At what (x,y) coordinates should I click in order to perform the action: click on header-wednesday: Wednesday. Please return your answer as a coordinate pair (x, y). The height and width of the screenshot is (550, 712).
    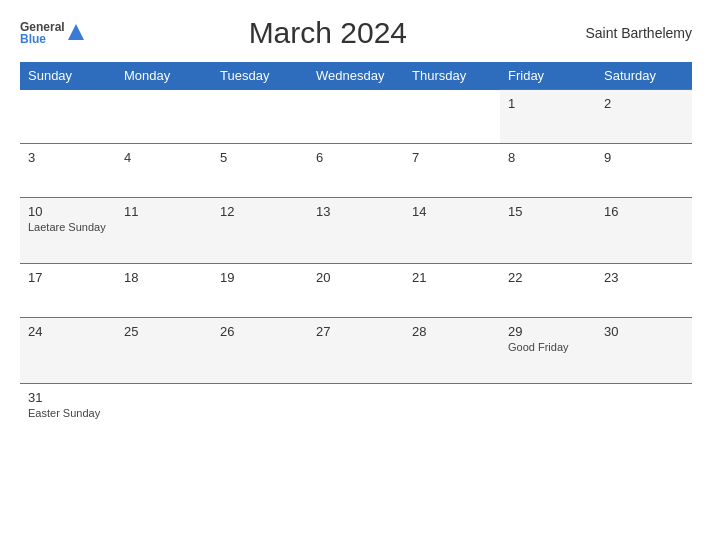
    Looking at the image, I should click on (356, 76).